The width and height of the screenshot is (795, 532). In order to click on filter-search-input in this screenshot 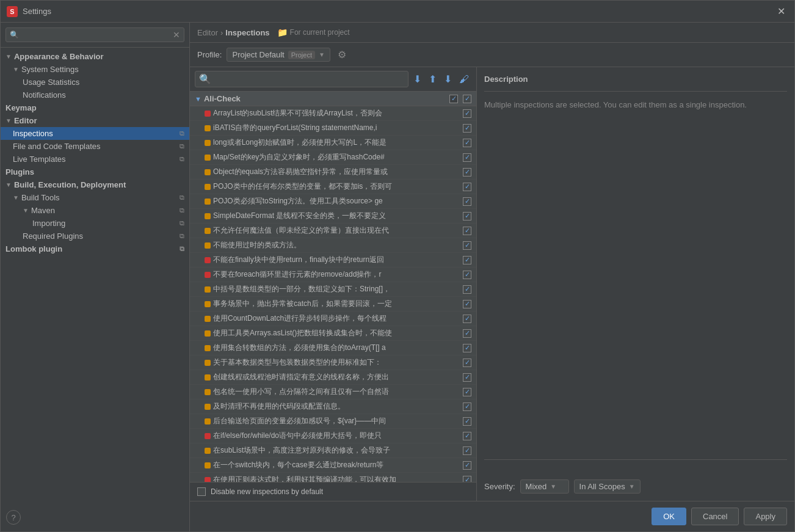, I will do `click(309, 79)`.